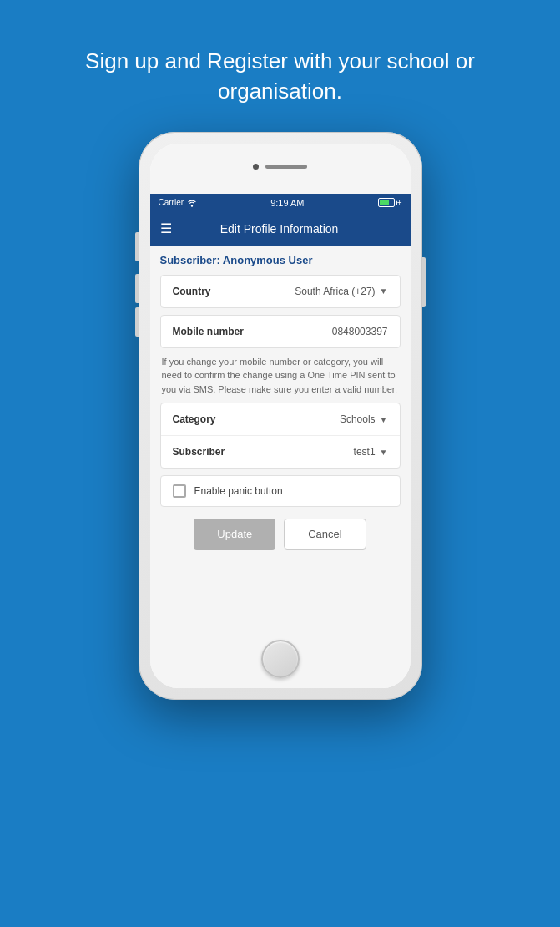  Describe the element at coordinates (384, 202) in the screenshot. I see `battery-fill` at that location.